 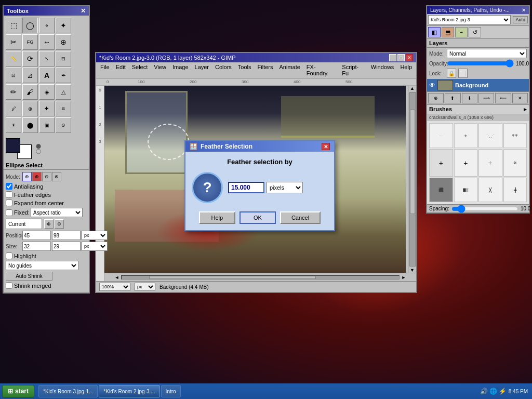 What do you see at coordinates (145, 287) in the screenshot?
I see `zoom-unit-select: px` at bounding box center [145, 287].